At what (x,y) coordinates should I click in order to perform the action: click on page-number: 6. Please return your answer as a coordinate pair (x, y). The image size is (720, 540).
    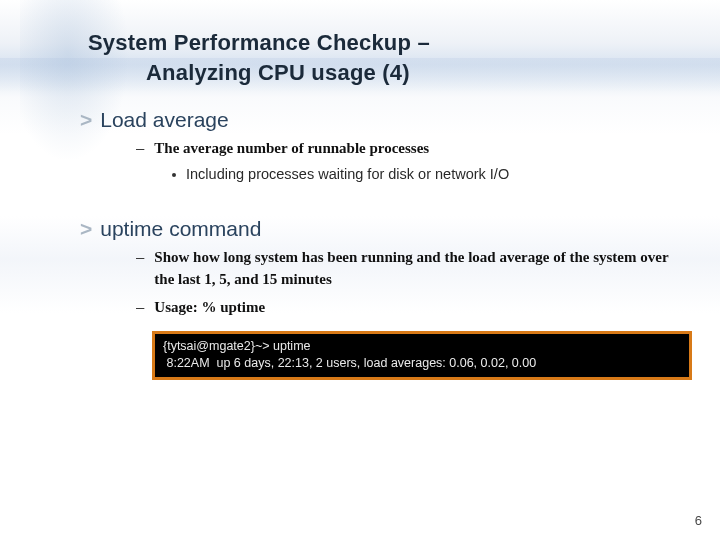
    Looking at the image, I should click on (698, 520).